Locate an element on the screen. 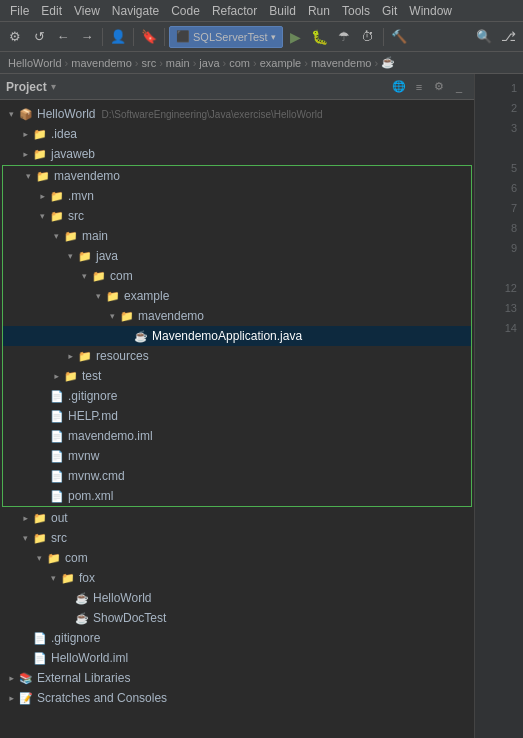 The image size is (523, 738). tree-showdoctest: ☕ ShowDocTest is located at coordinates (237, 618).